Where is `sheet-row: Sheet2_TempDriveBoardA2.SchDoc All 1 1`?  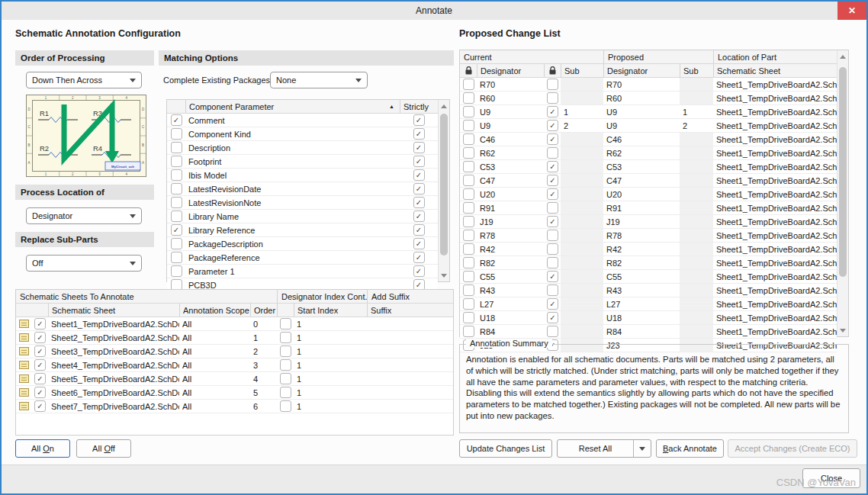 sheet-row: Sheet2_TempDriveBoardA2.SchDoc All 1 1 is located at coordinates (235, 338).